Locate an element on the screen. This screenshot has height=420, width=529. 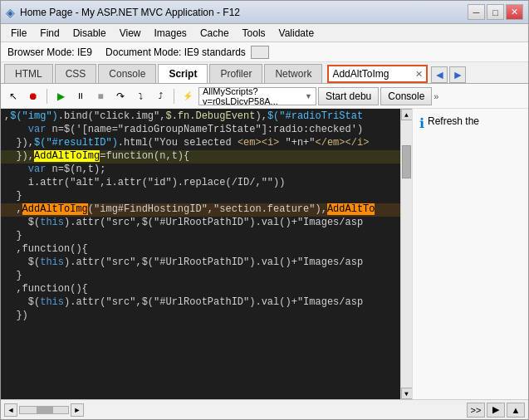
tab-console: Console is located at coordinates (127, 73).